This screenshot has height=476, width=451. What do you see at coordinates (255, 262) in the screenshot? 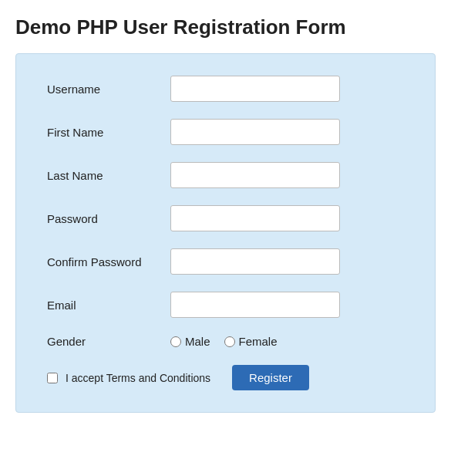
I see `confirm-password-input` at bounding box center [255, 262].